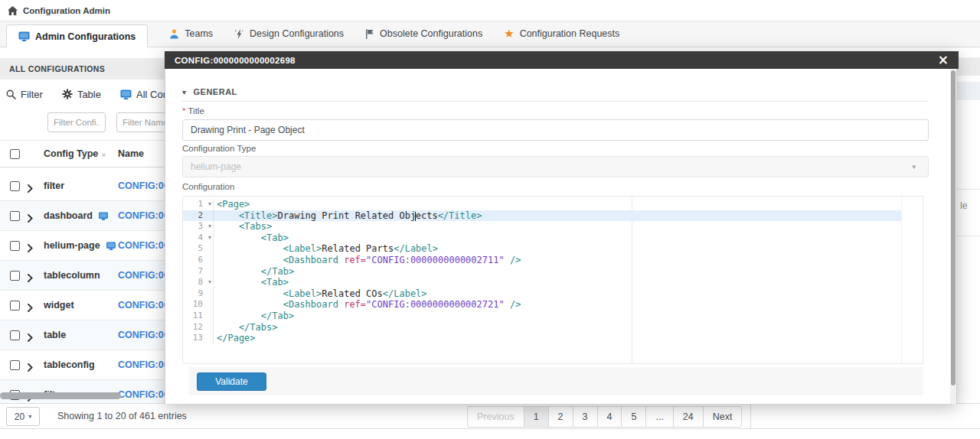  What do you see at coordinates (15, 154) in the screenshot?
I see `select-all-checkbox` at bounding box center [15, 154].